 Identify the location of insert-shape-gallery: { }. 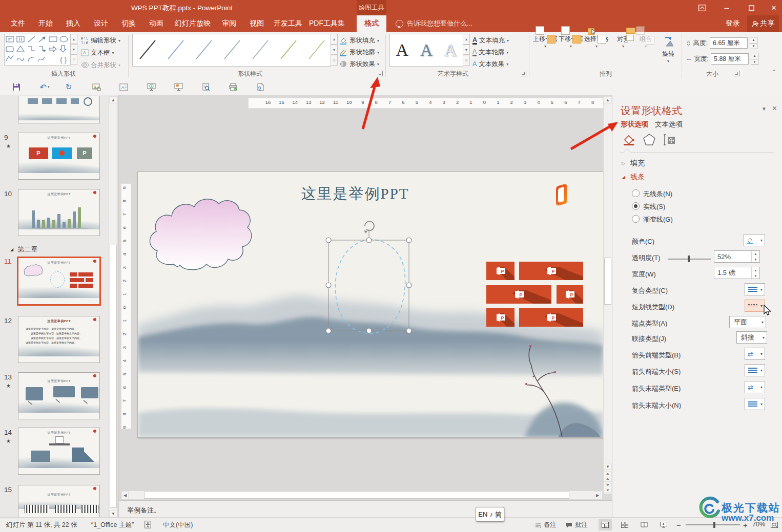
(37, 50).